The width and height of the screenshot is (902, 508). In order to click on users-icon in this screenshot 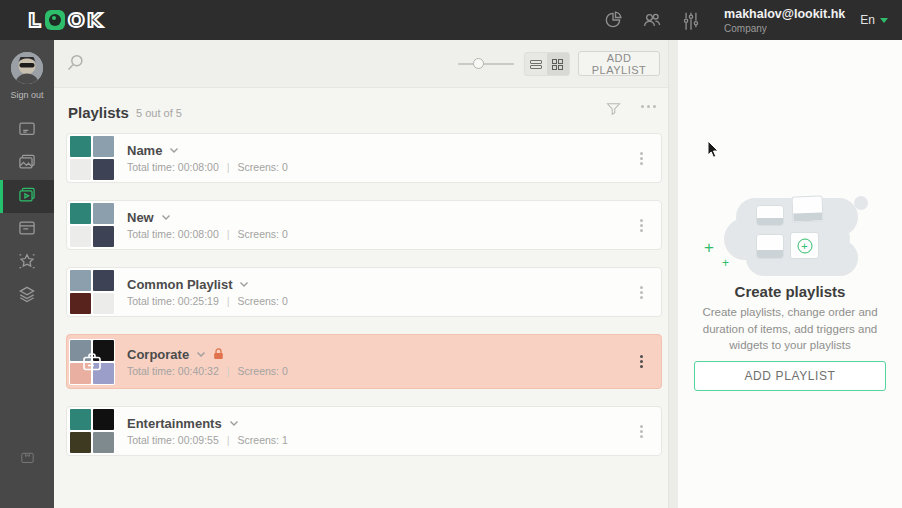, I will do `click(652, 20)`.